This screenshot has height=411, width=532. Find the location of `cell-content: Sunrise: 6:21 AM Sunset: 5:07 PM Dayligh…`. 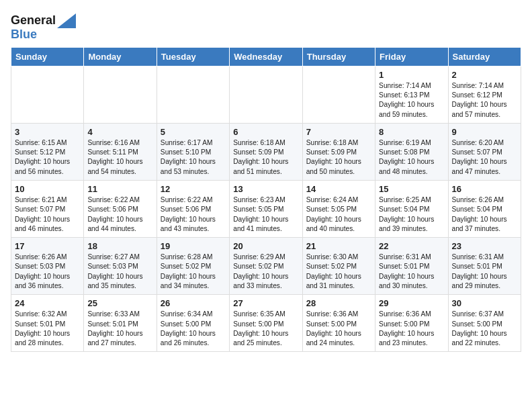

cell-content: Sunrise: 6:21 AM Sunset: 5:07 PM Dayligh… is located at coordinates (47, 215).